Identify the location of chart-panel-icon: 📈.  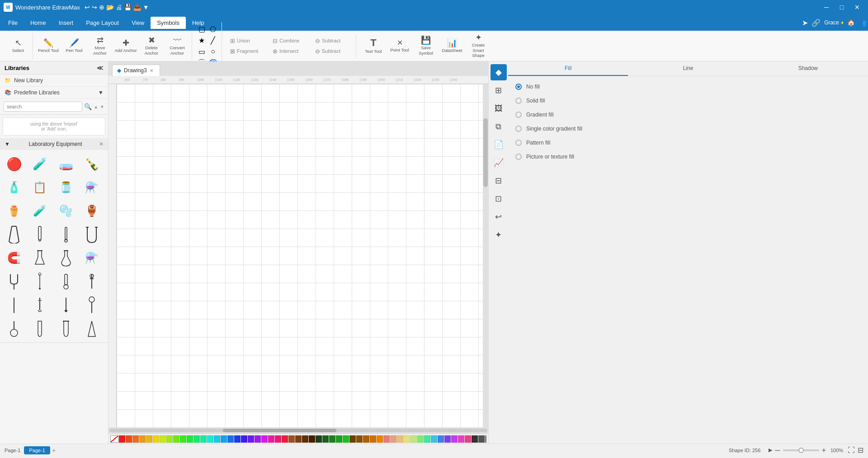
(499, 163).